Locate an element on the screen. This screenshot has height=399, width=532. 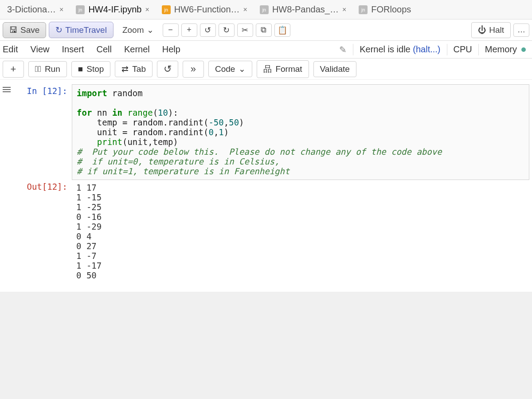
copy-button: ⧉ is located at coordinates (264, 30).